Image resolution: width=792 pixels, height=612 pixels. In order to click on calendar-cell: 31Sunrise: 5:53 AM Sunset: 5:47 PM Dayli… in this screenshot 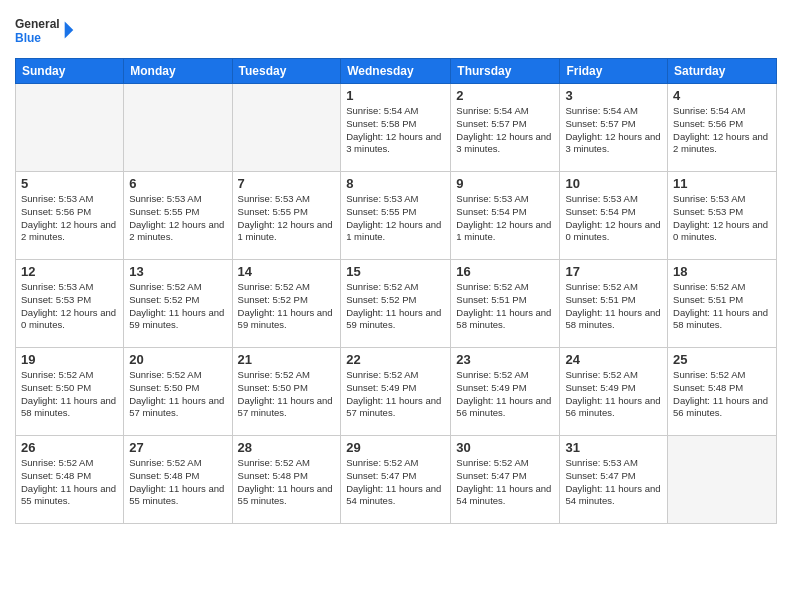, I will do `click(614, 480)`.